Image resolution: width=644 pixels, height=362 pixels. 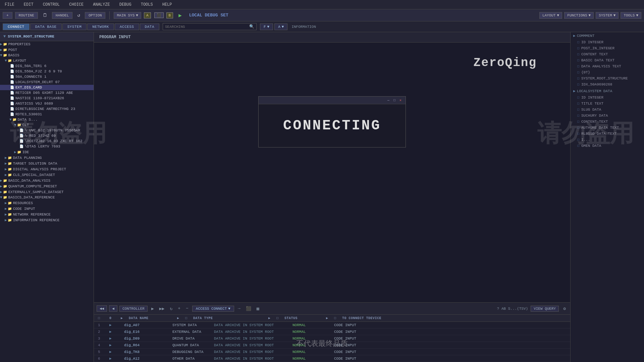 I want to click on a-indicator: A, so click(x=148, y=15).